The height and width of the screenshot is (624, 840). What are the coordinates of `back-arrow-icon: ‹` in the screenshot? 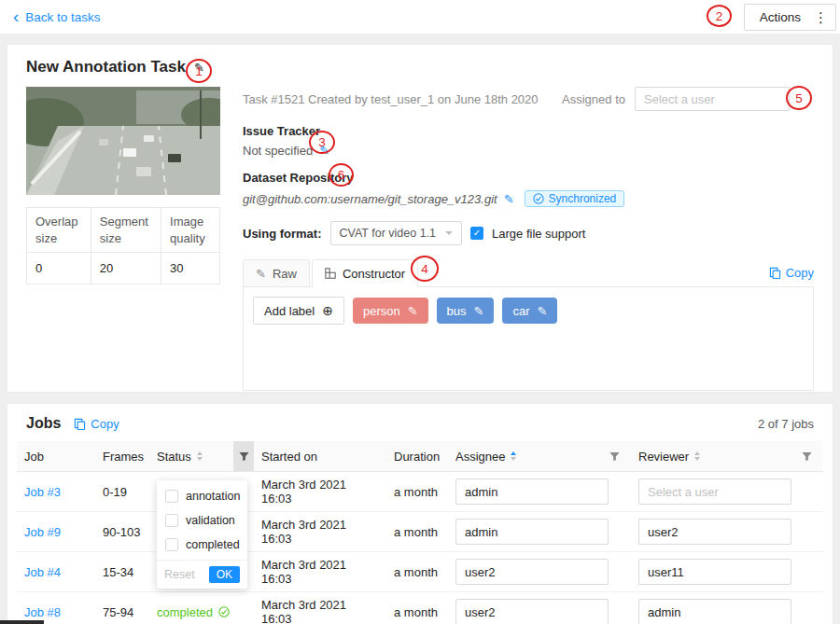 It's located at (16, 17).